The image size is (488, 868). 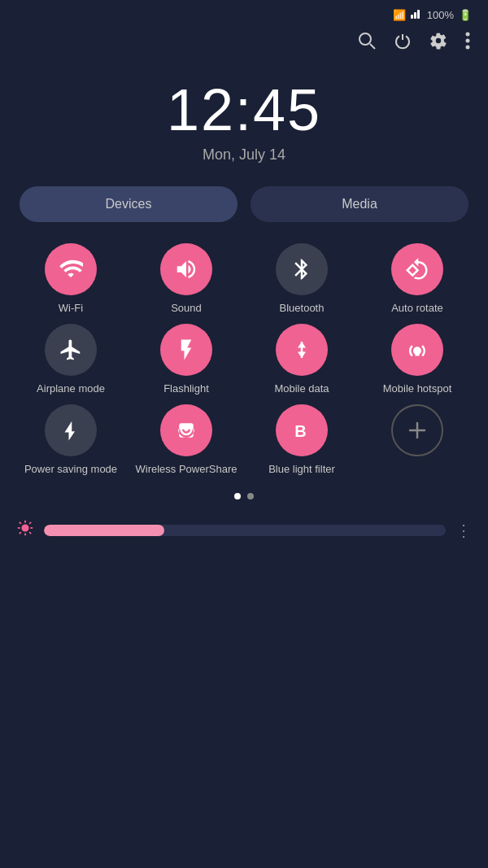 I want to click on tile-airplane-label: Airplane mode, so click(x=71, y=389).